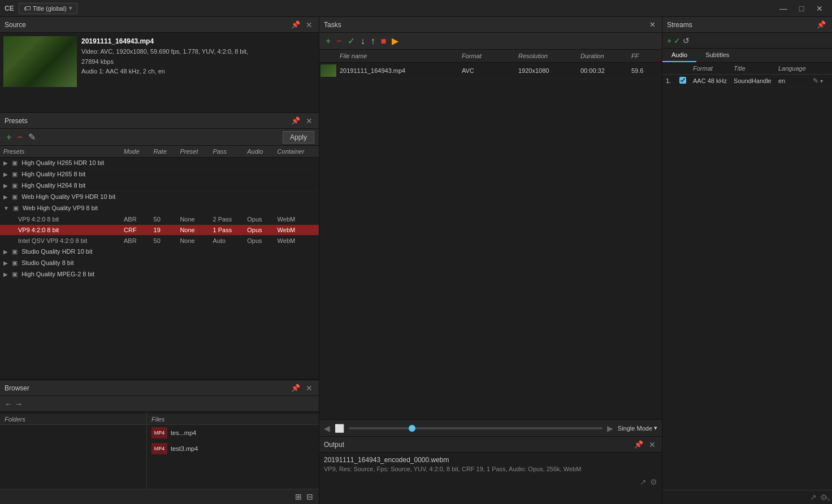 The height and width of the screenshot is (504, 832). I want to click on preset-group-row: ▶ ▣ Studio Quality 8 bit, so click(159, 263).